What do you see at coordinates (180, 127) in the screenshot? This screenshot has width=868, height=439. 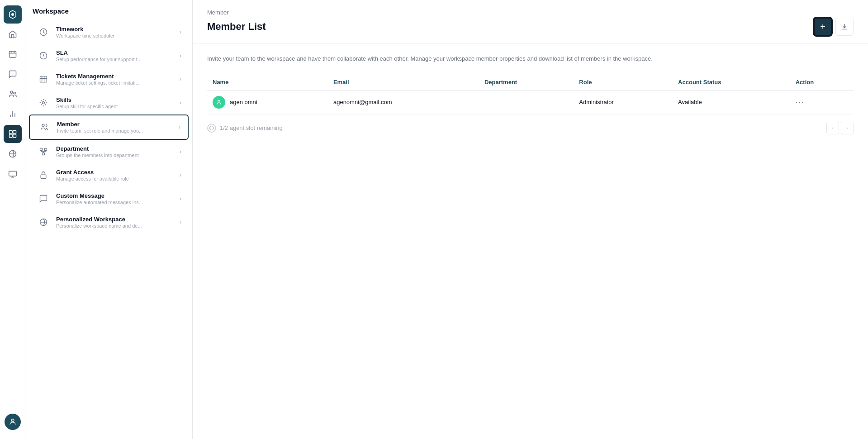 I see `member-chevron: ›` at bounding box center [180, 127].